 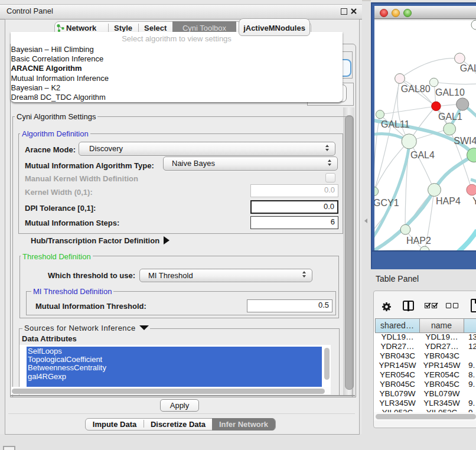 I want to click on svg-text: HAP4, so click(x=448, y=201).